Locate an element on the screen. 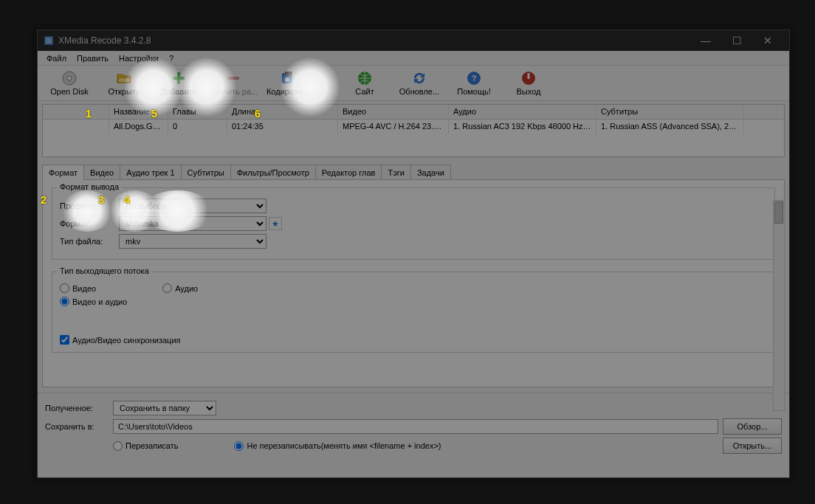 The width and height of the screenshot is (815, 504). row-video: MPEG-4 AVC / H.264 23.9... is located at coordinates (393, 127).